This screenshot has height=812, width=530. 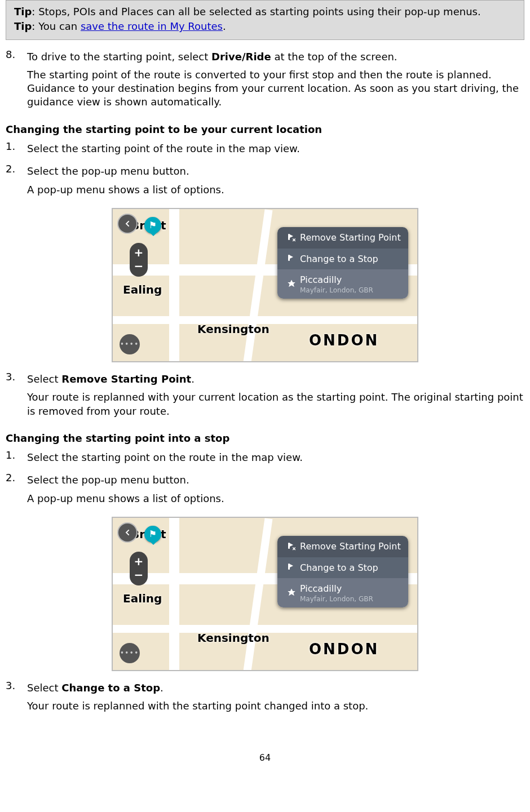 I want to click on list-item: 8. To drive to the starting point, selec…, so click(x=265, y=81).